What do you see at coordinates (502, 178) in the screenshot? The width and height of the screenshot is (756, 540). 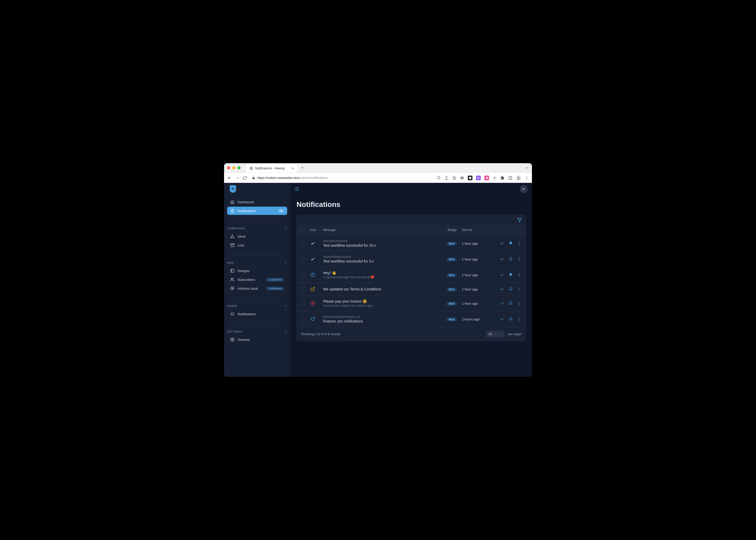 I see `extensions-icon` at bounding box center [502, 178].